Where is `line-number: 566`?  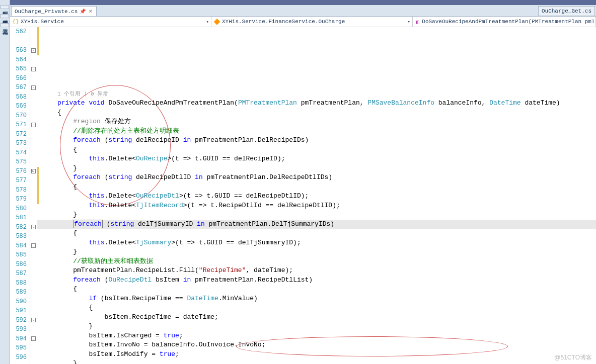
line-number: 566 is located at coordinates (18, 78).